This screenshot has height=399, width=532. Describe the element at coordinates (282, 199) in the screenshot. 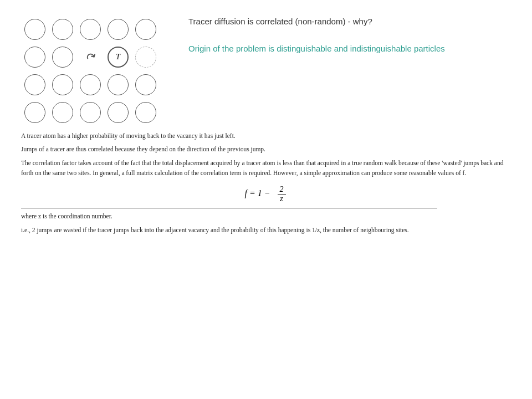

I see `formula-denominator: z` at that location.